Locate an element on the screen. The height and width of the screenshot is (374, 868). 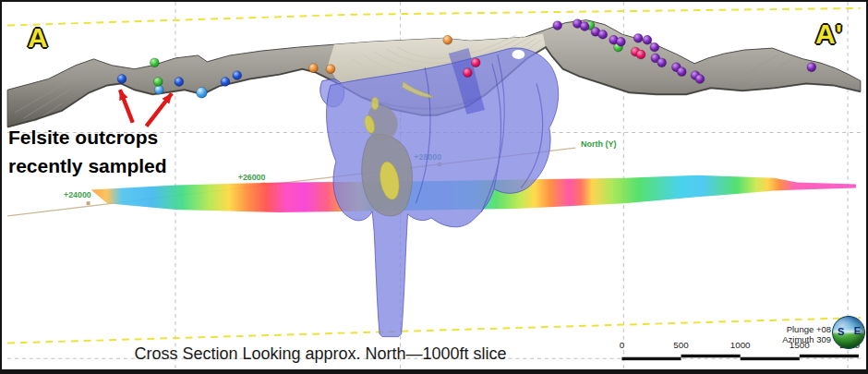
orientation-globe-icon: S E is located at coordinates (849, 332).